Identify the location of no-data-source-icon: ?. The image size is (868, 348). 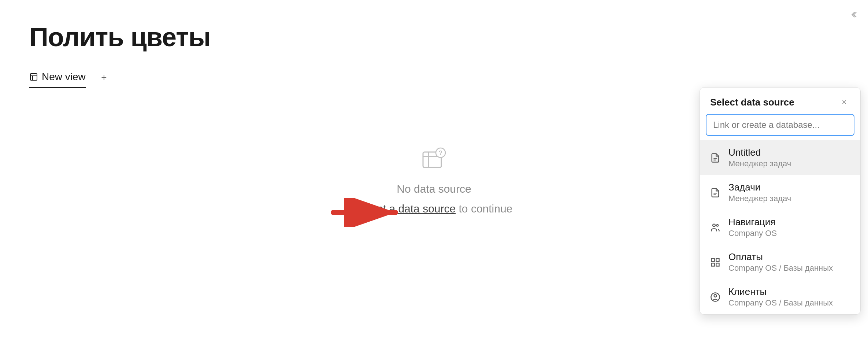
(434, 160).